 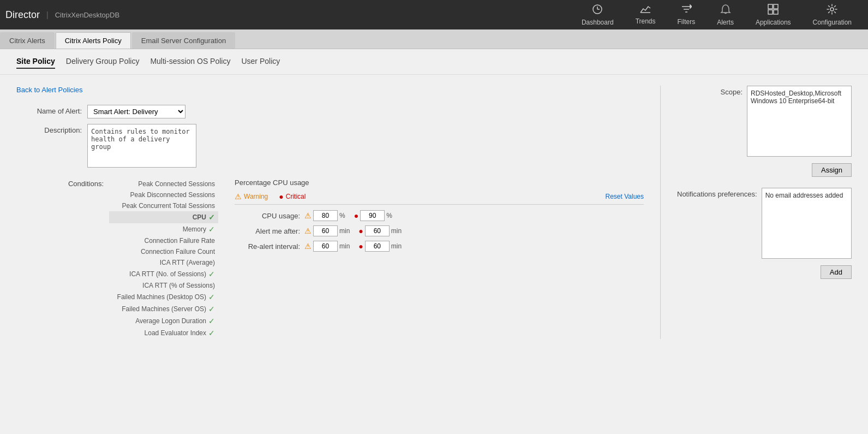 I want to click on name-label: Name of Alert:, so click(x=49, y=110).